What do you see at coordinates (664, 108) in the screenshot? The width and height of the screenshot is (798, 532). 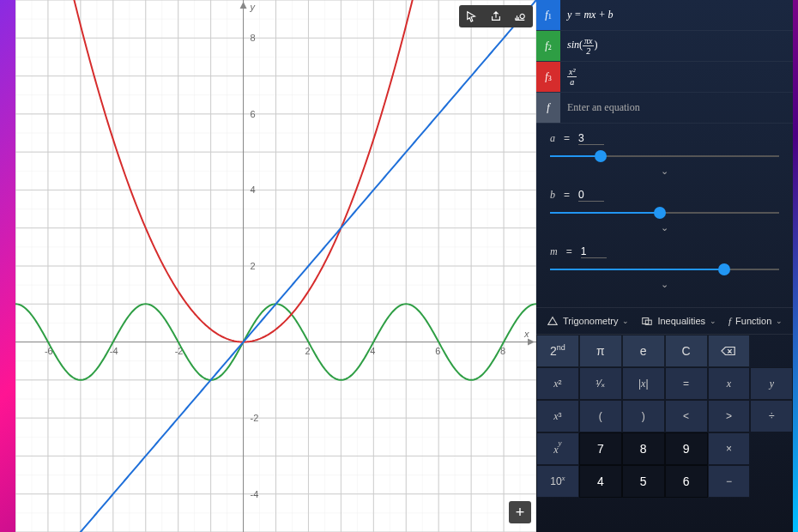 I see `equation-row-new: f Enter an equation` at bounding box center [664, 108].